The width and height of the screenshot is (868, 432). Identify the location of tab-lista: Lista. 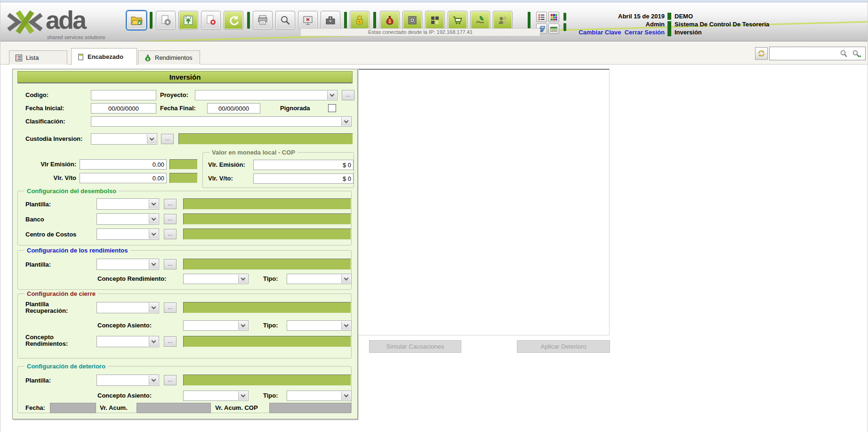
(38, 57).